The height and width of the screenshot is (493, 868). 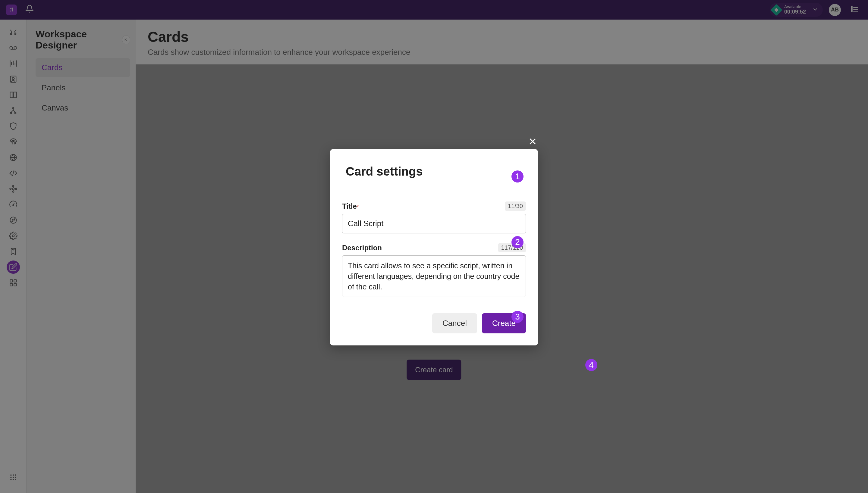 I want to click on description-field-group: Description 117/120, so click(x=434, y=271).